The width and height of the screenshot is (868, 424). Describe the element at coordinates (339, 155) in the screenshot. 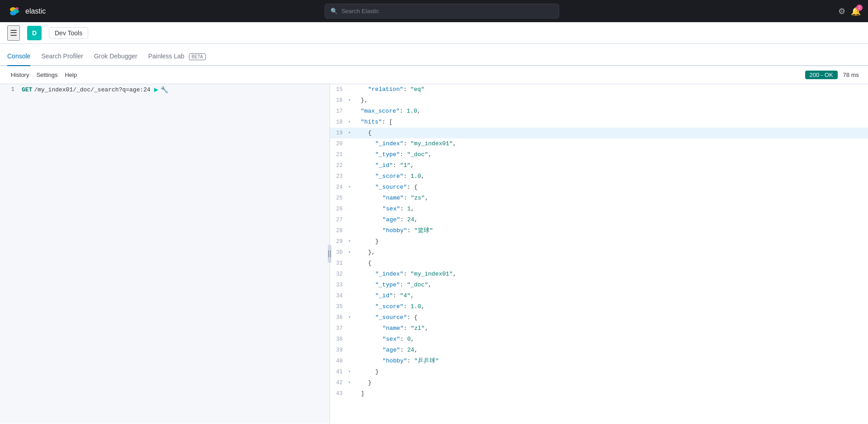

I see `output-line-number: 21` at that location.